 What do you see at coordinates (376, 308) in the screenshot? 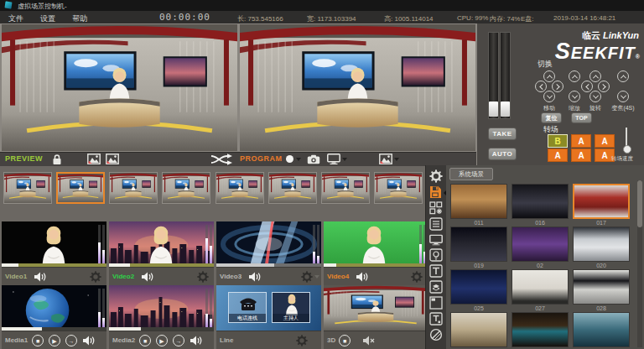
I see `threed-thumbnail-selected` at bounding box center [376, 308].